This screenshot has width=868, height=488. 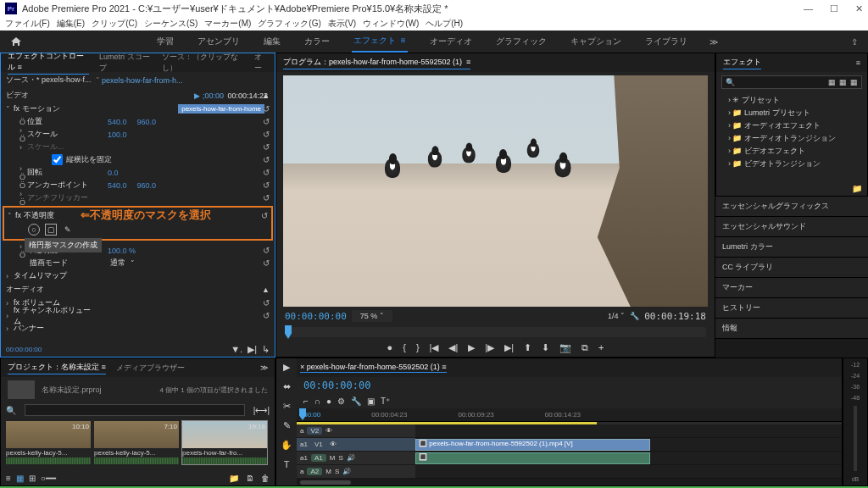 I want to click on project-filter, so click(x=135, y=410).